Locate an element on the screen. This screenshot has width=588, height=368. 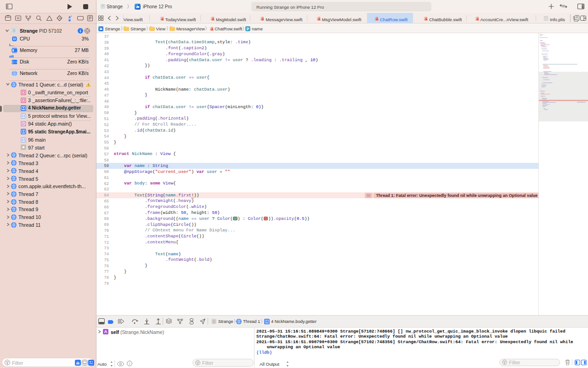
svg-text: P is located at coordinates (248, 29).